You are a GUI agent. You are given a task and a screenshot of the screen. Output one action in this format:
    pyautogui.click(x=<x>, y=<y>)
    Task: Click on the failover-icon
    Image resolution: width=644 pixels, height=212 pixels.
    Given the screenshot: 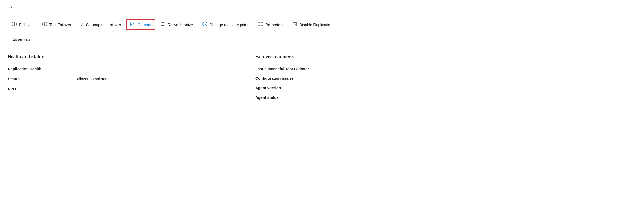 What is the action you would take?
    pyautogui.click(x=14, y=25)
    